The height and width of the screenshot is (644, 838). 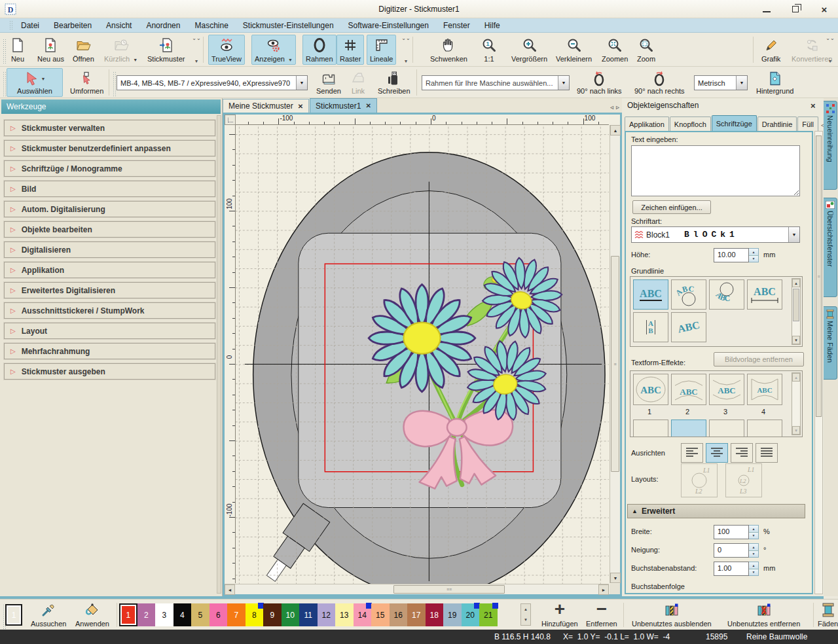 I want to click on tool-item: ▷Digitalisieren, so click(x=110, y=250).